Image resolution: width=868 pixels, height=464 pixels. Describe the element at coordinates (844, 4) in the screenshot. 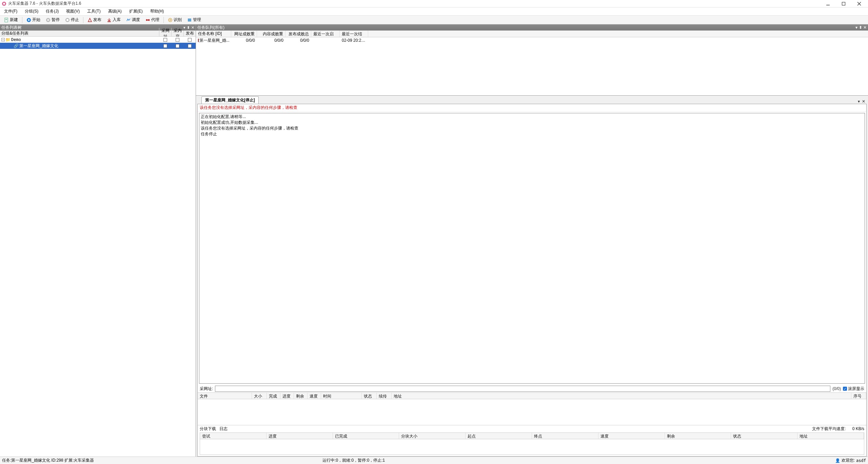

I see `maximize-button` at that location.